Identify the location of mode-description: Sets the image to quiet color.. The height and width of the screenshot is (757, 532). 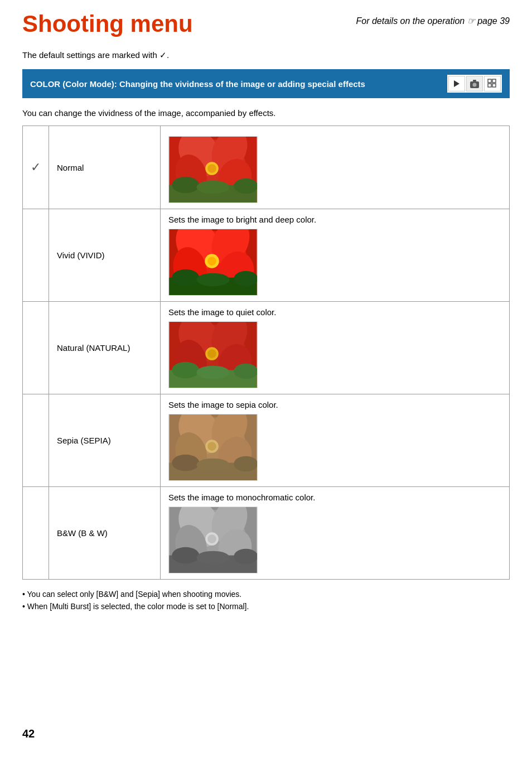
(335, 348).